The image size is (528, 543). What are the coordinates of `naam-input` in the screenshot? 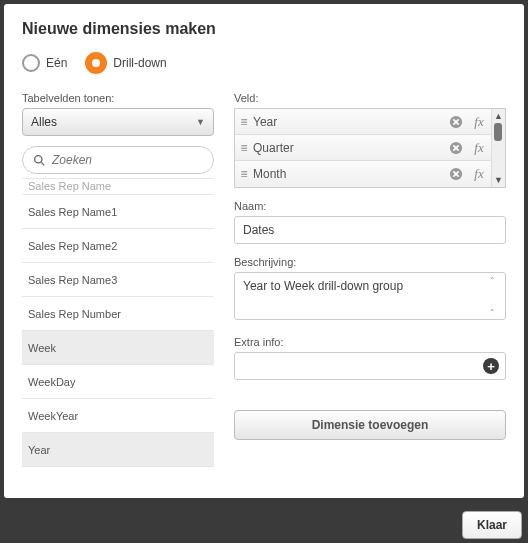 It's located at (370, 230).